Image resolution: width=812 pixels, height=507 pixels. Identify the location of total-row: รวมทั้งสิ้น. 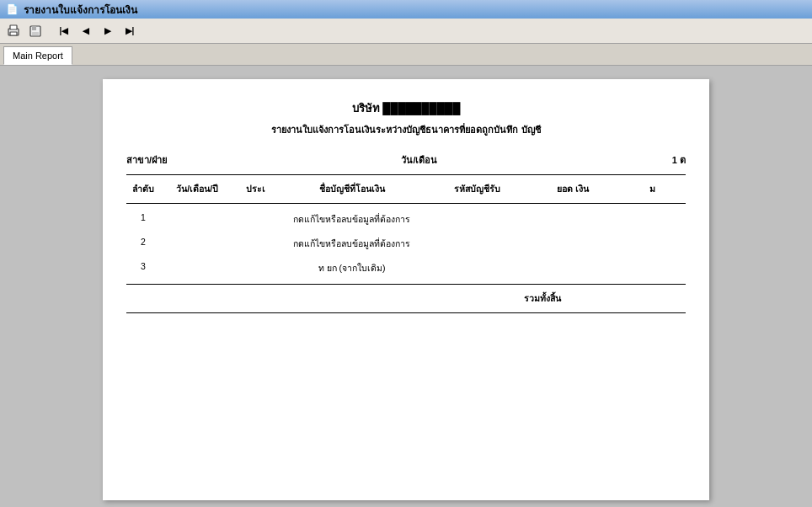
(406, 298).